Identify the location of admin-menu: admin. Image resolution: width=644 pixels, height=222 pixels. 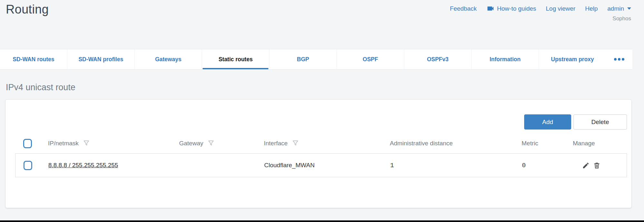
(619, 9).